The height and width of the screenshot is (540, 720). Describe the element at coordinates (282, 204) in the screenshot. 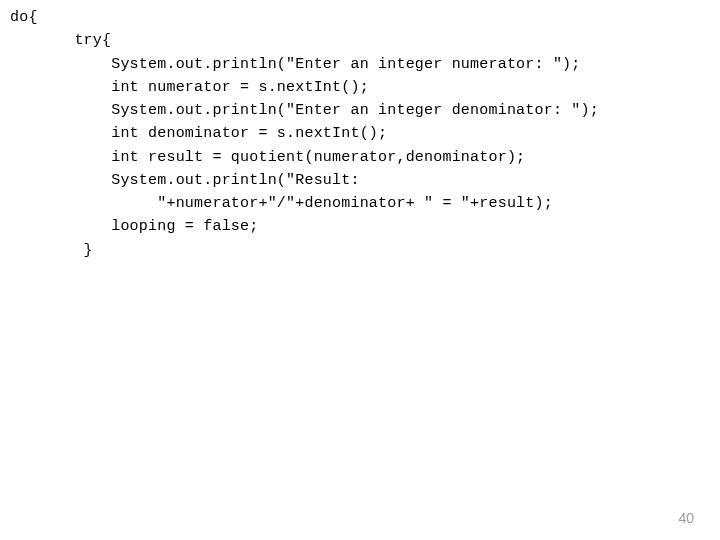

I see `code-line: "+numerator+"/"+denominator+ " = "+resul…` at that location.